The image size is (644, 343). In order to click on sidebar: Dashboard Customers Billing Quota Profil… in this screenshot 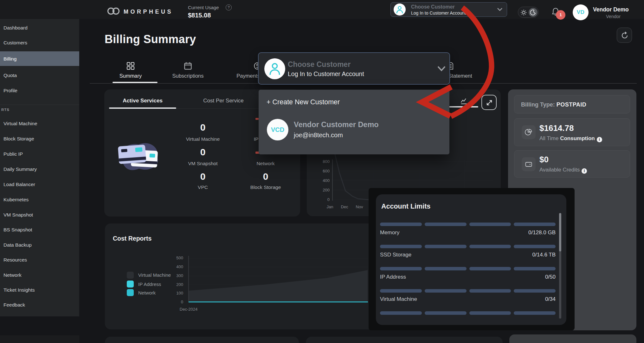, I will do `click(40, 168)`.